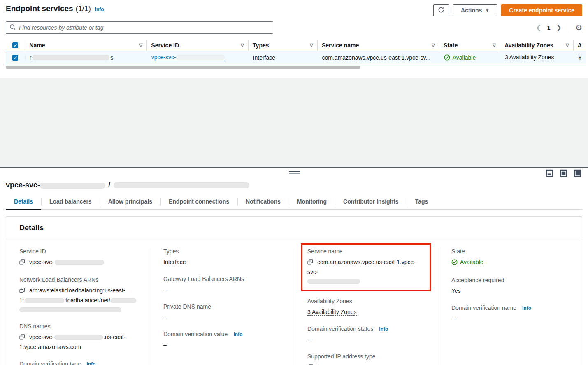  Describe the element at coordinates (366, 301) in the screenshot. I see `availability-zones-label: Availability Zones` at that location.